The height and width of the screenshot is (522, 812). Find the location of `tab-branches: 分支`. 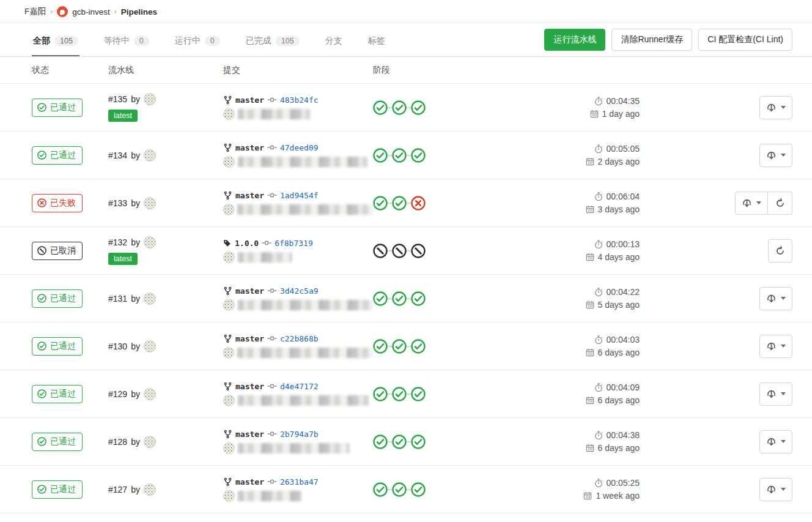

tab-branches: 分支 is located at coordinates (334, 40).